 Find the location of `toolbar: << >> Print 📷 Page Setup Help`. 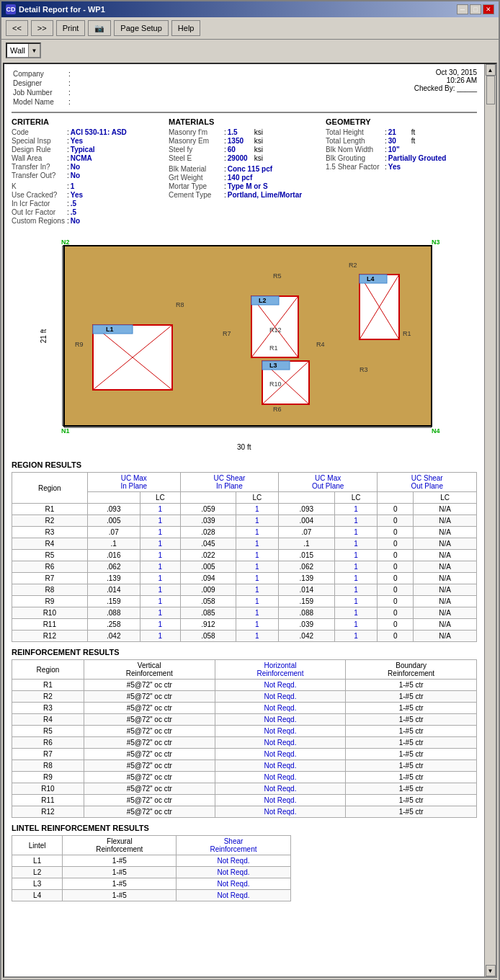

toolbar: << >> Print 📷 Page Setup Help is located at coordinates (250, 29).